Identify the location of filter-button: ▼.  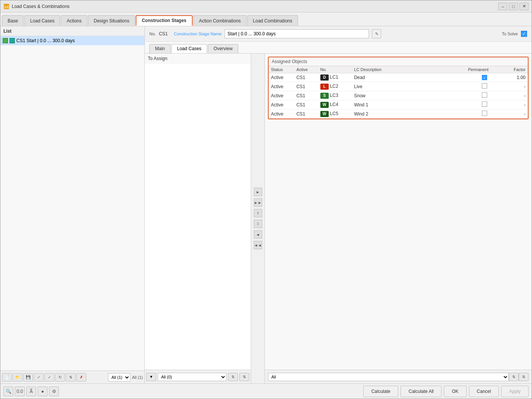
(151, 377).